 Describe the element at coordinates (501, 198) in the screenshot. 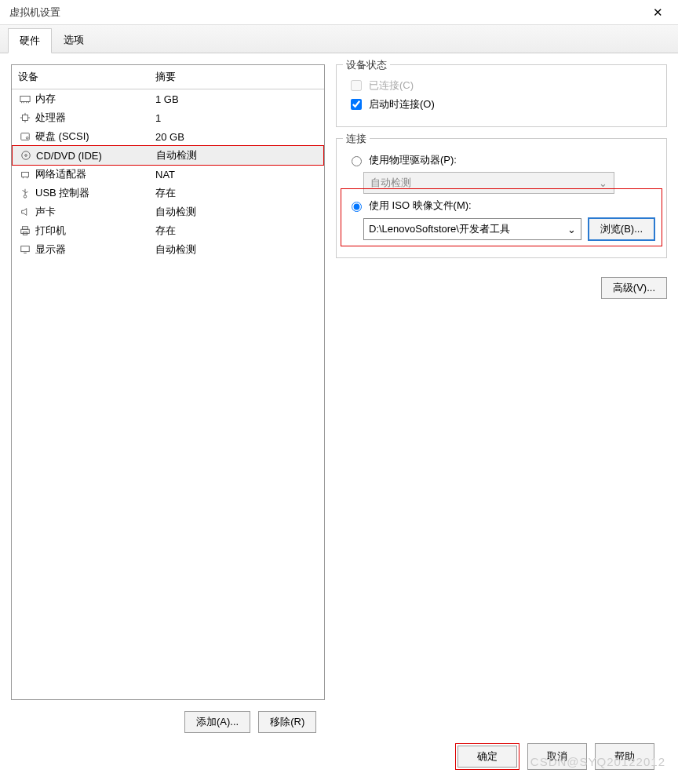

I see `connection-group: 连接 使用物理驱动器(P): 自动检测 ⌄ 使用 ISO 映像文件(M): D:…` at that location.